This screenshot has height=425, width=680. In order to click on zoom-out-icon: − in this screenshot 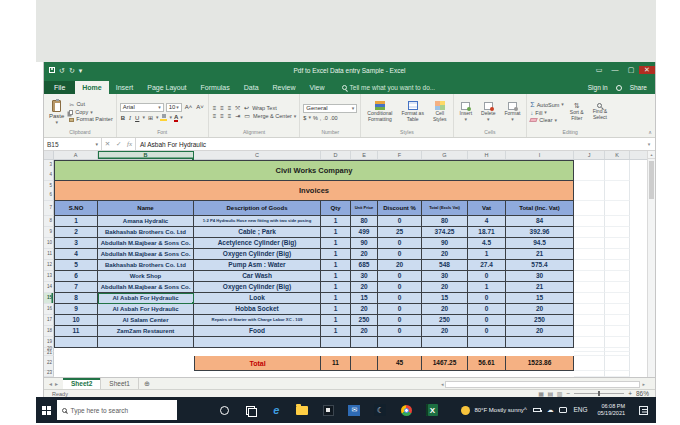, I will do `click(568, 394)`.